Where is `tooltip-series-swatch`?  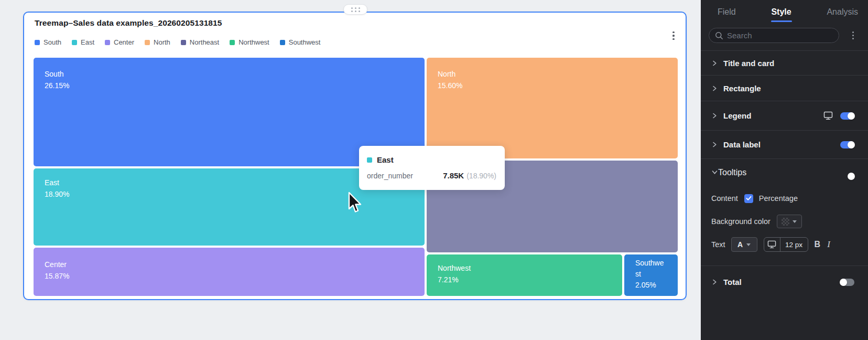 tooltip-series-swatch is located at coordinates (370, 160).